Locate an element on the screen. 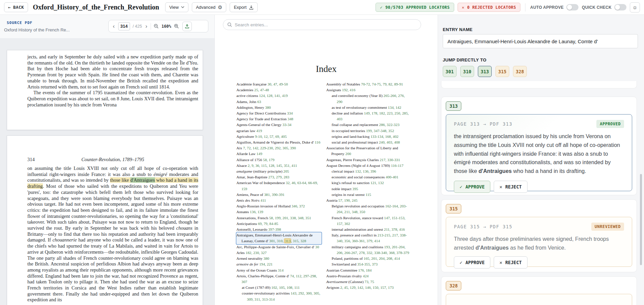 Image resolution: width=644 pixels, height=305 pixels. prev-page-button: ‹ is located at coordinates (114, 26).